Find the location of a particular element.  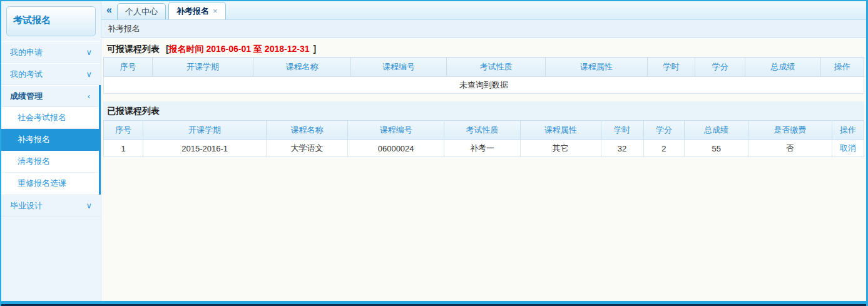

cell-credits: 2 is located at coordinates (664, 149).